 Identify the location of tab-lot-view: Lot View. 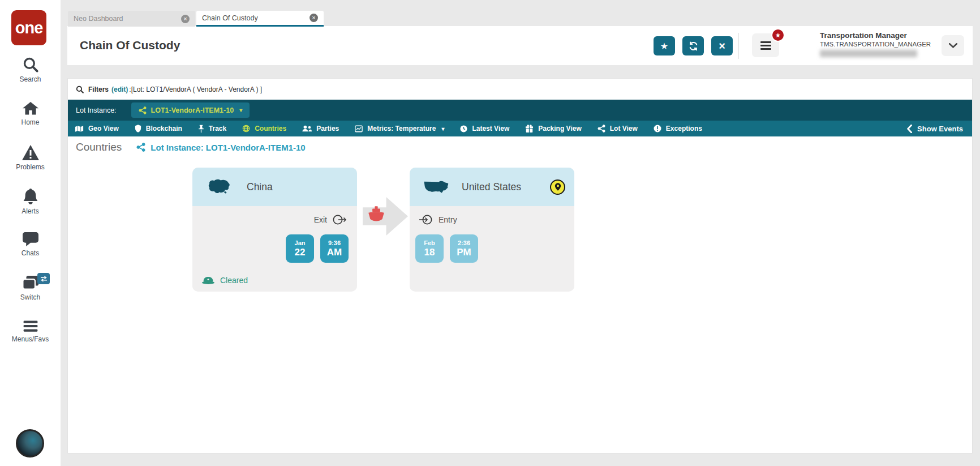
(618, 129).